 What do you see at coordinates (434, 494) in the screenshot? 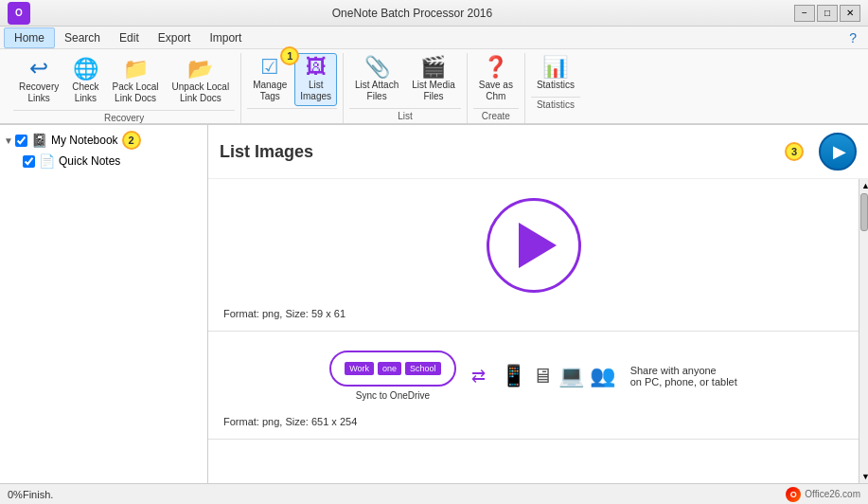
I see `status-bar: 0% Finish. O Office26.com` at bounding box center [434, 494].